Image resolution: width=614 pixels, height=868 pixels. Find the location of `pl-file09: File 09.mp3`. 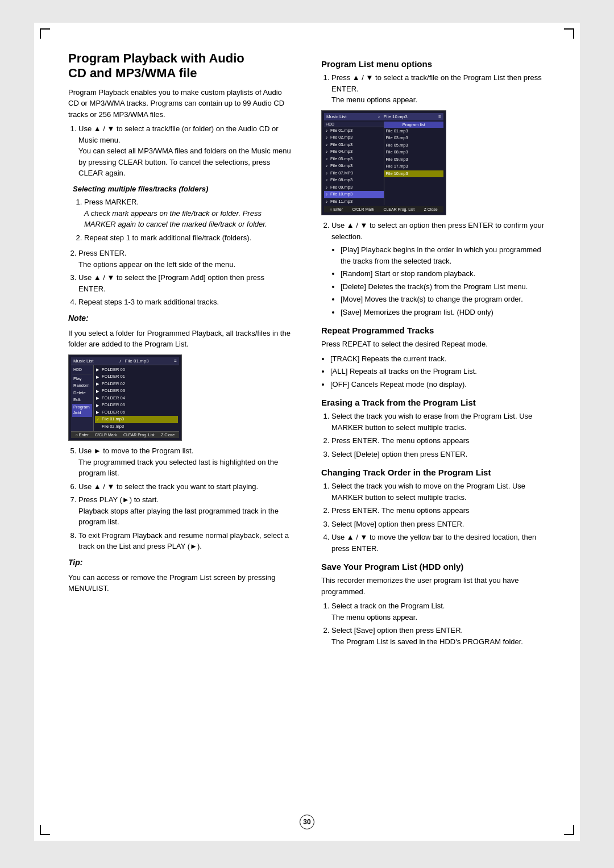

pl-file09: File 09.mp3 is located at coordinates (414, 160).